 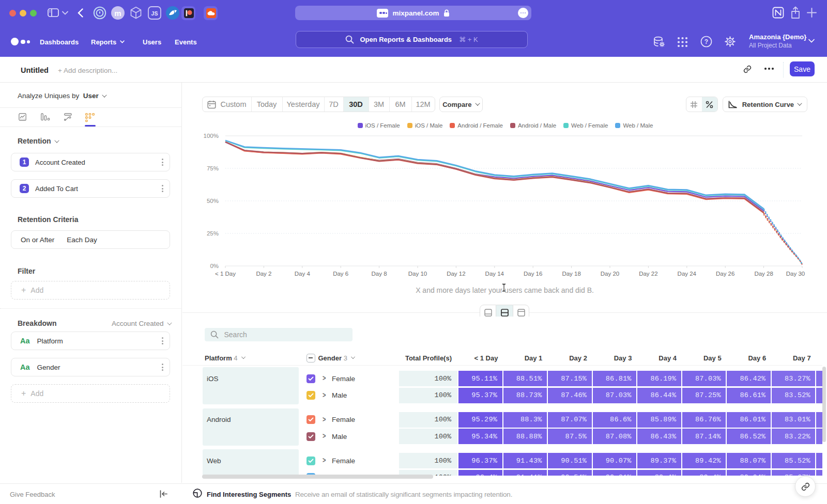 I want to click on svg-text: Day 6, so click(x=341, y=274).